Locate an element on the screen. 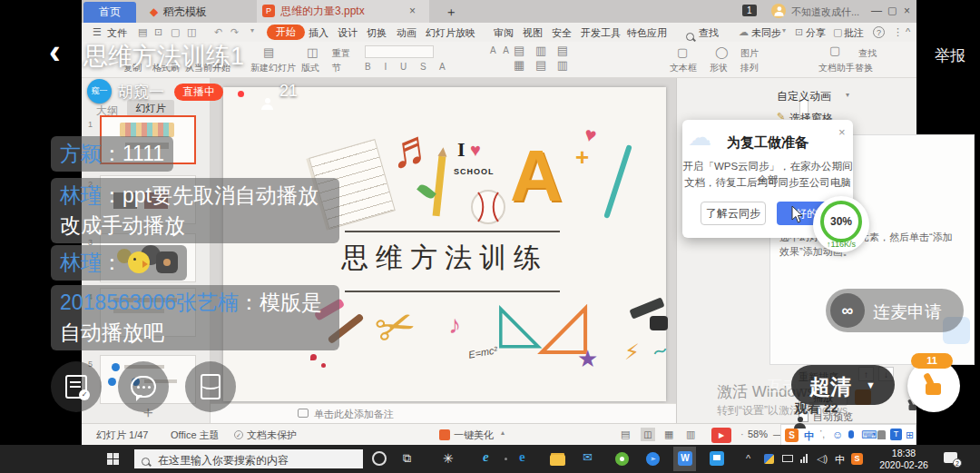 The height and width of the screenshot is (473, 980). menu-share: 分享 is located at coordinates (816, 33).